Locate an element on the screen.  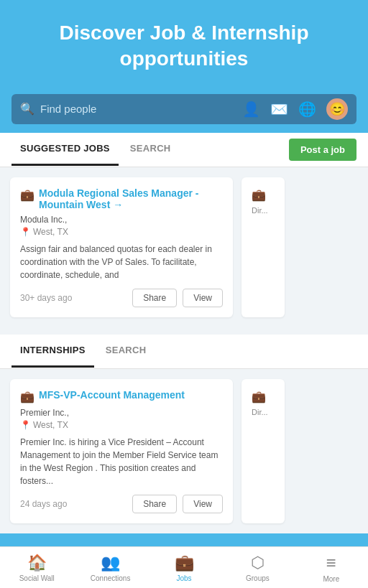
nav-social-wall: 🏠 Social Wall is located at coordinates (37, 568).